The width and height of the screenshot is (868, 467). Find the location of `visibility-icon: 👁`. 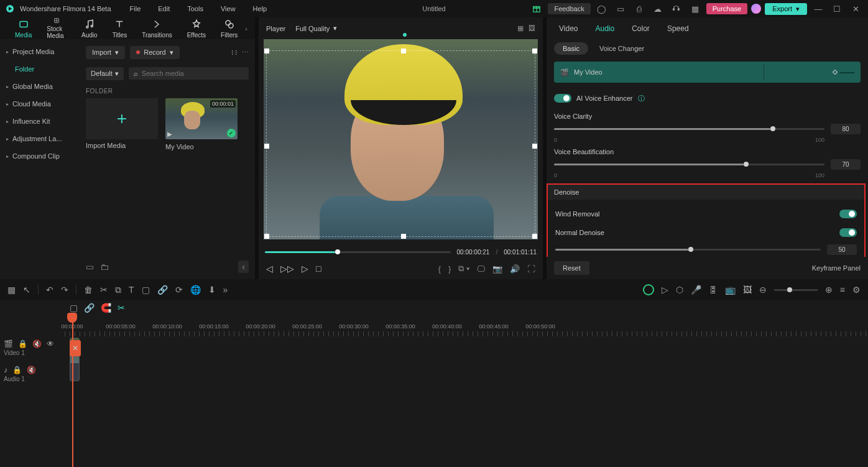

visibility-icon: 👁 is located at coordinates (50, 344).